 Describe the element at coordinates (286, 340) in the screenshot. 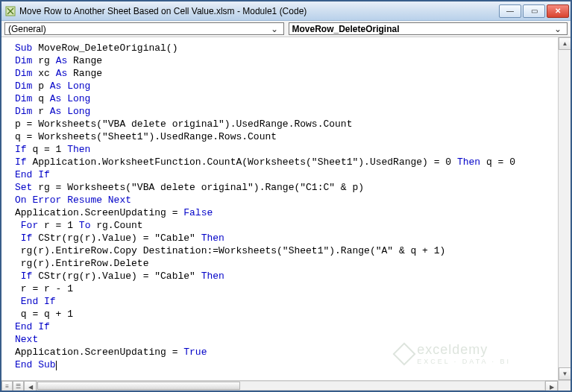

I see `code-line: Next` at that location.